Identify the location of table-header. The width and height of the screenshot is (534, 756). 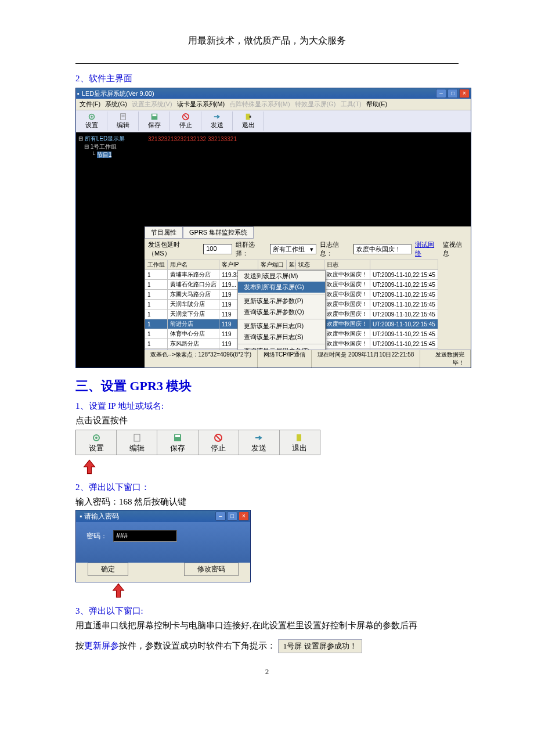
(404, 265).